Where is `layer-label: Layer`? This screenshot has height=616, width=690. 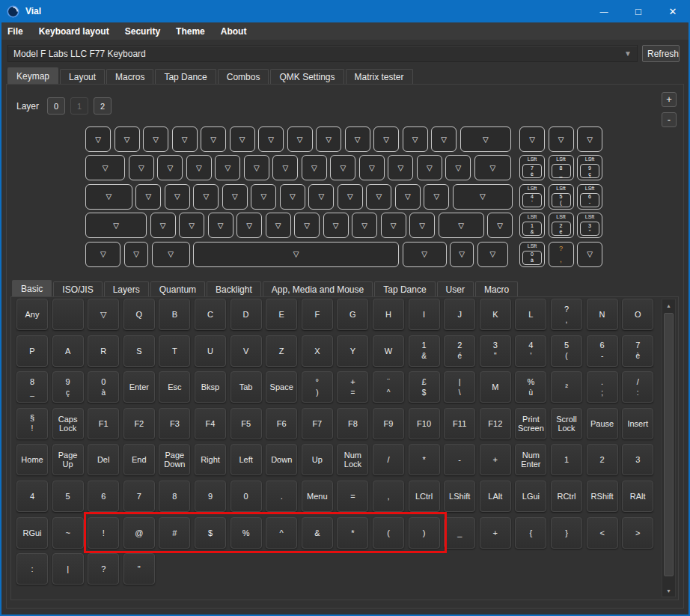 layer-label: Layer is located at coordinates (28, 106).